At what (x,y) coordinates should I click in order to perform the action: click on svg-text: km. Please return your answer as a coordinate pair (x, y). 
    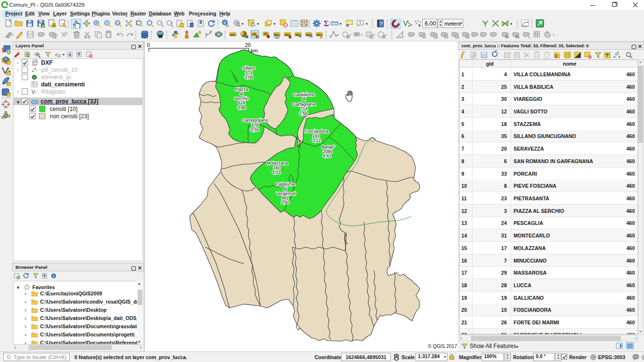
    Looking at the image, I should click on (254, 51).